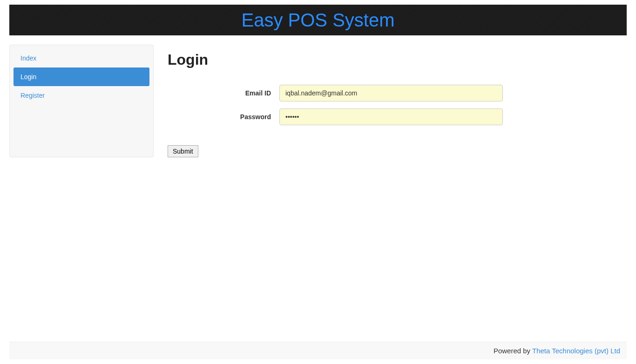 This screenshot has height=364, width=636. What do you see at coordinates (81, 58) in the screenshot?
I see `sidebar-item-index: Index` at bounding box center [81, 58].